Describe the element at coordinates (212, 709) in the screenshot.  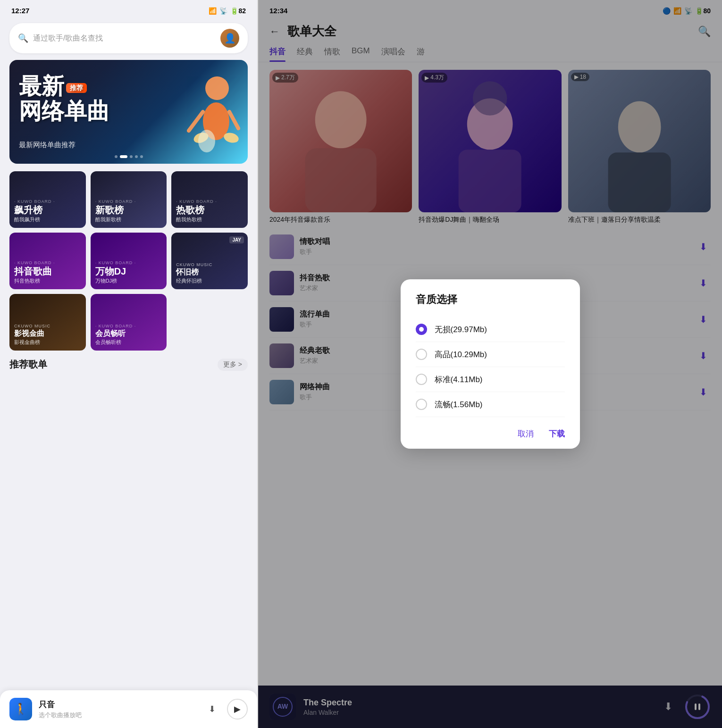
I see `left-download-button: ⬇` at that location.